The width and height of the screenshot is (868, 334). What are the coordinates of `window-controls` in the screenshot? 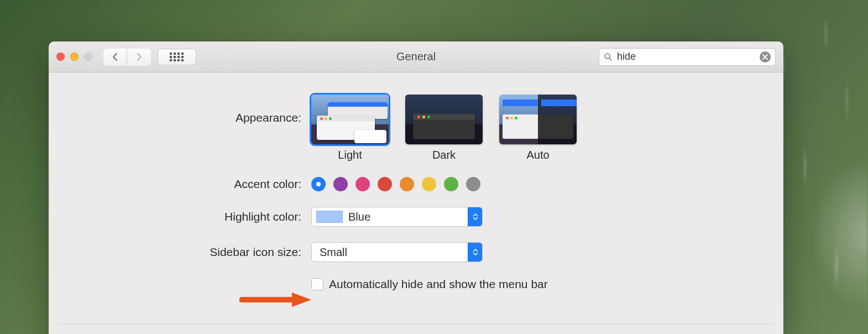 It's located at (74, 56).